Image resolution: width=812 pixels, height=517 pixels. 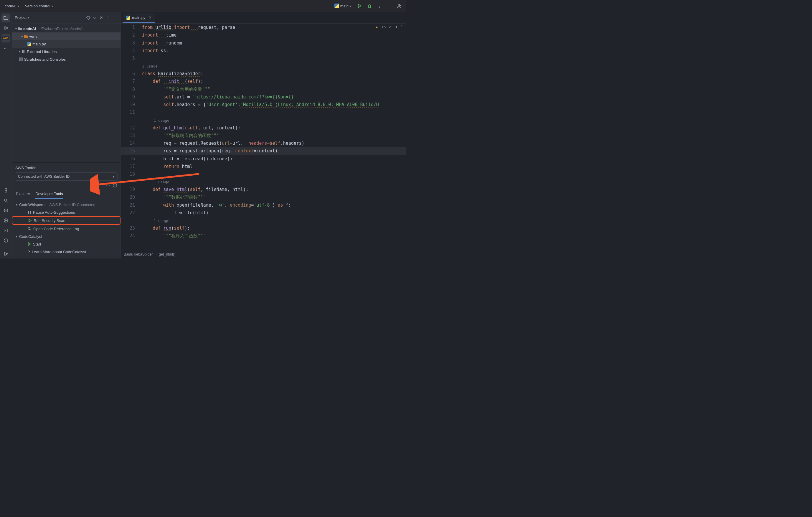 I want to click on main-file-label: main.py, so click(x=39, y=44).